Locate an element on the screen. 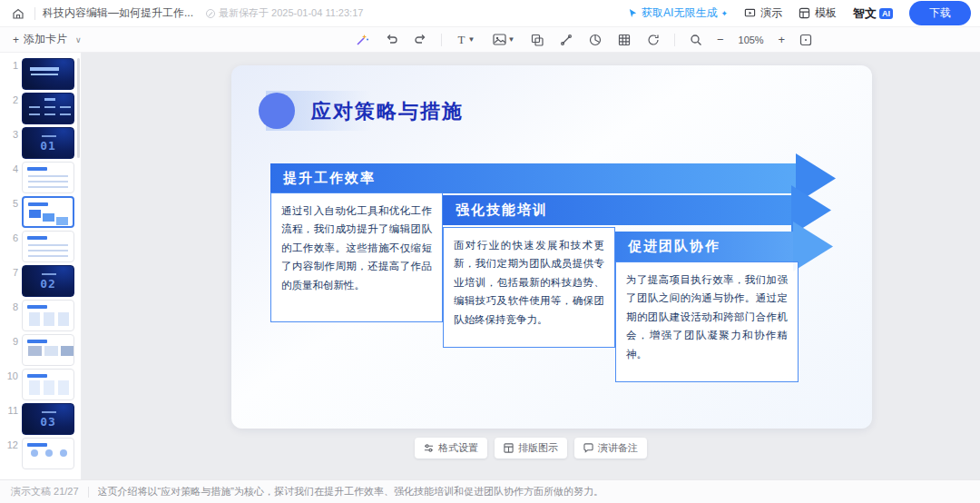 The width and height of the screenshot is (980, 503). ai-unlimited-banner: 获取AI无限生成✦ is located at coordinates (678, 13).